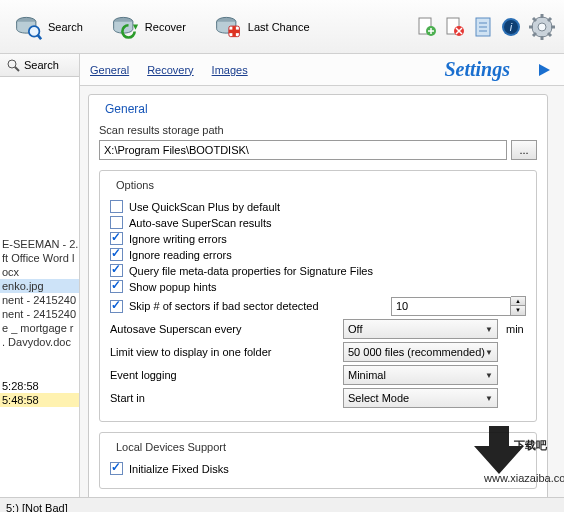 Image resolution: width=564 pixels, height=512 pixels. What do you see at coordinates (126, 109) in the screenshot?
I see `general-legend: General` at bounding box center [126, 109].